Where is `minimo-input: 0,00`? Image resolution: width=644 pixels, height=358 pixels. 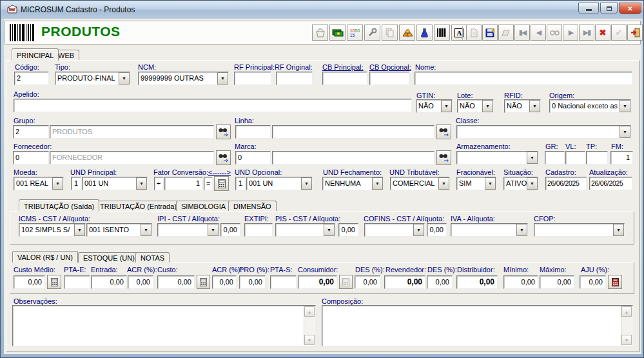
minimo-input: 0,00 is located at coordinates (521, 283).